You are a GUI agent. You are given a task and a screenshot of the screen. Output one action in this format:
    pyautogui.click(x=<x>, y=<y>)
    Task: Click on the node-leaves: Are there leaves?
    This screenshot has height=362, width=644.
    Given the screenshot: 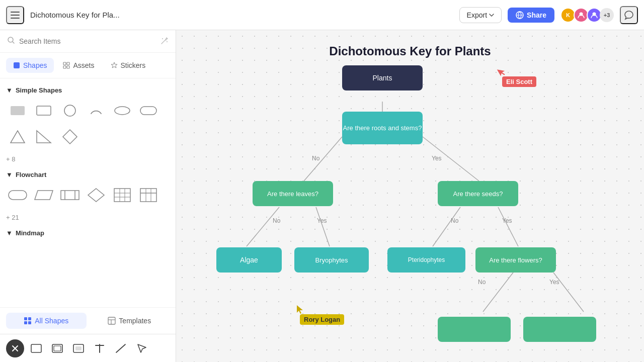 What is the action you would take?
    pyautogui.click(x=293, y=194)
    